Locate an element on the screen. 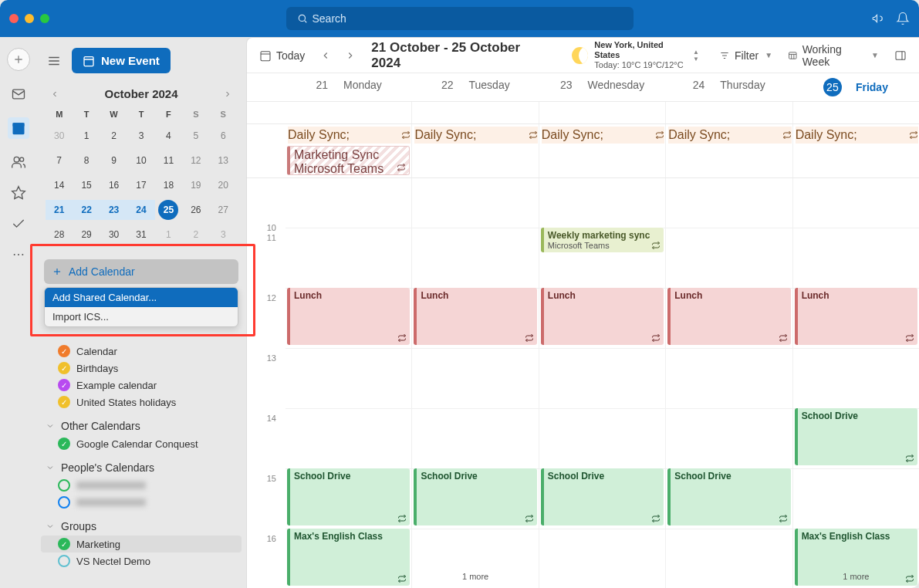 This screenshot has height=588, width=919. view-picker-button: Working Week ▼ is located at coordinates (833, 56).